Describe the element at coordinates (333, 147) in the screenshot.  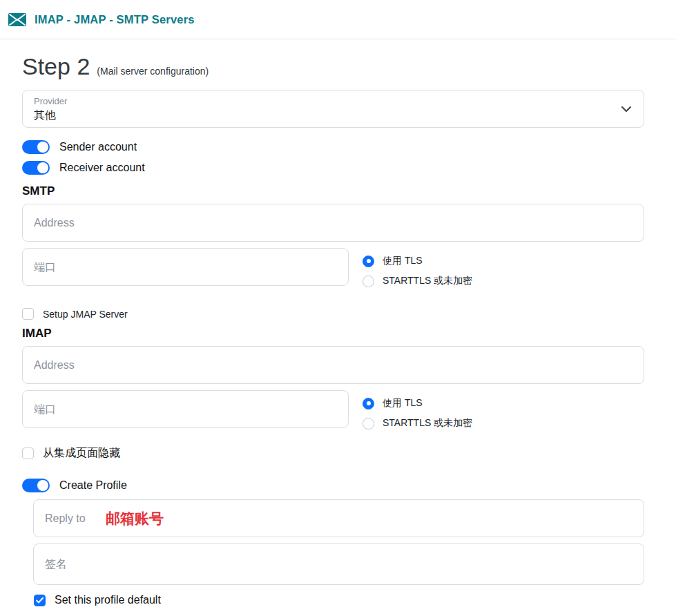
I see `sender-account-toggle-row: Sender account` at that location.